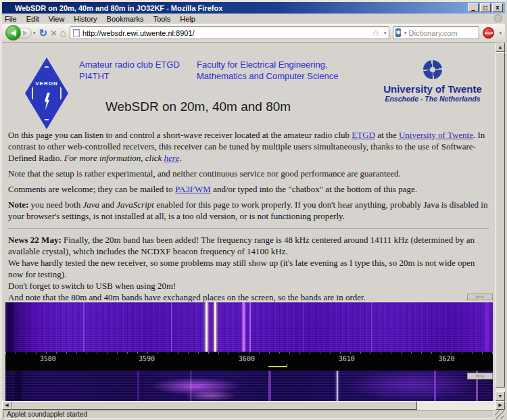  What do you see at coordinates (249, 146) in the screenshot?
I see `intro-paragraph: On this page you can listen to and contr…` at bounding box center [249, 146].